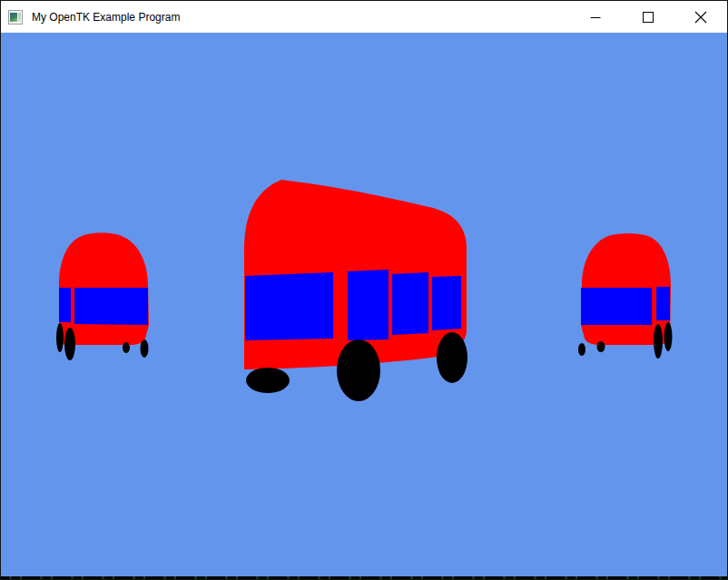  I want to click on bus-center-wheel-rear, so click(452, 358).